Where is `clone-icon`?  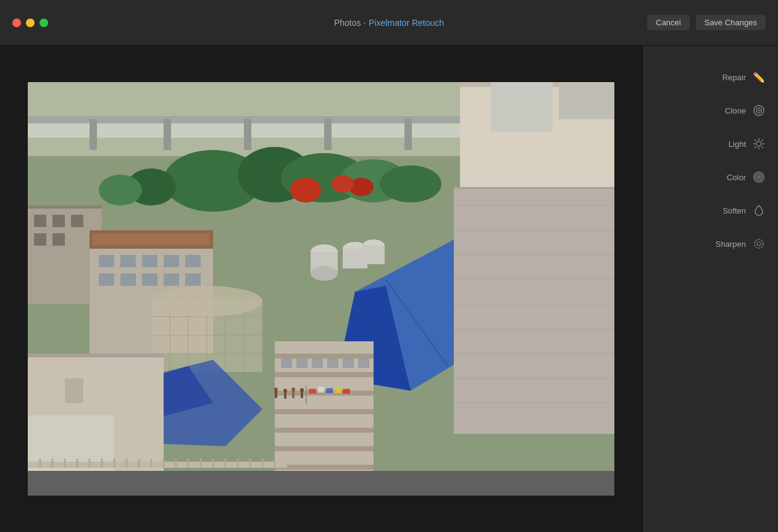
clone-icon is located at coordinates (759, 110).